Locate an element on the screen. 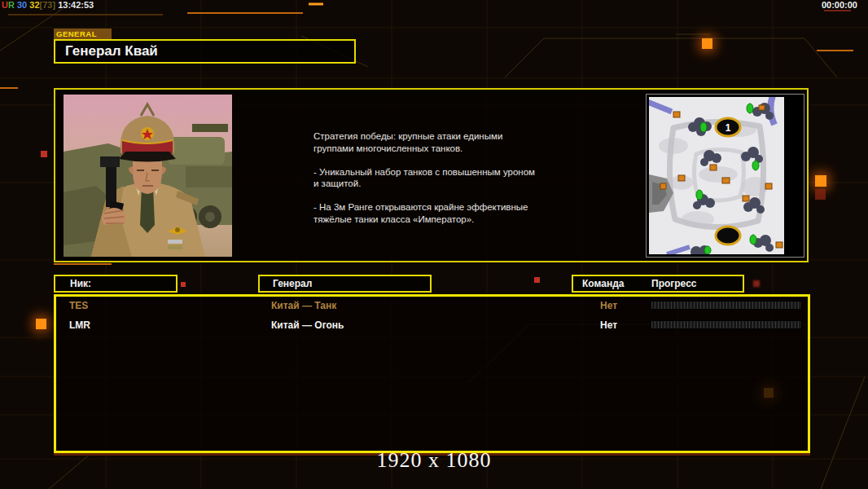  column-header-team-progress: Команда Прогресс is located at coordinates (658, 284).